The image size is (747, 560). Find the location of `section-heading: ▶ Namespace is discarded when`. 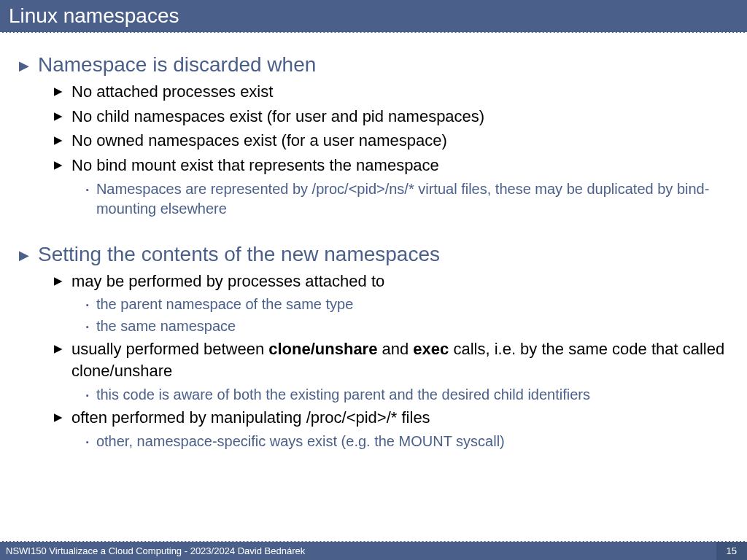

section-heading: ▶ Namespace is discarded when is located at coordinates (376, 65).